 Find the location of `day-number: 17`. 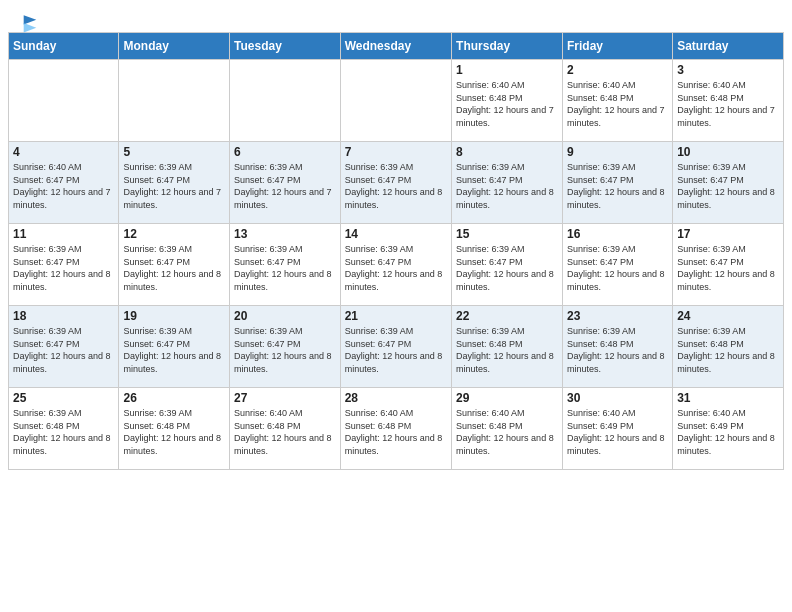

day-number: 17 is located at coordinates (728, 234).